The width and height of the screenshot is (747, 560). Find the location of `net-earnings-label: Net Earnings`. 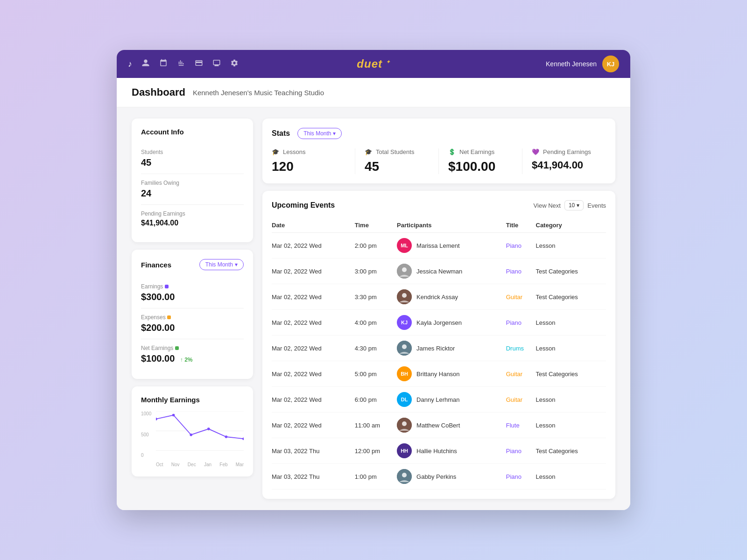

net-earnings-label: Net Earnings is located at coordinates (192, 348).